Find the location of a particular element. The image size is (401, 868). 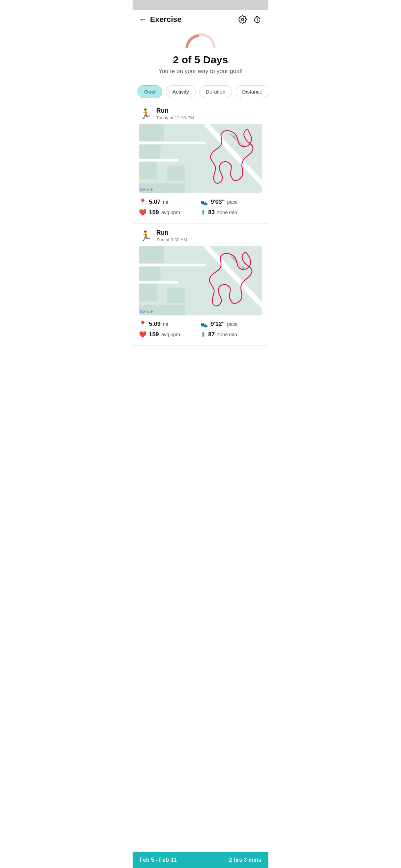

stat-zone-2: ⬆ 87 zone min is located at coordinates (231, 335).